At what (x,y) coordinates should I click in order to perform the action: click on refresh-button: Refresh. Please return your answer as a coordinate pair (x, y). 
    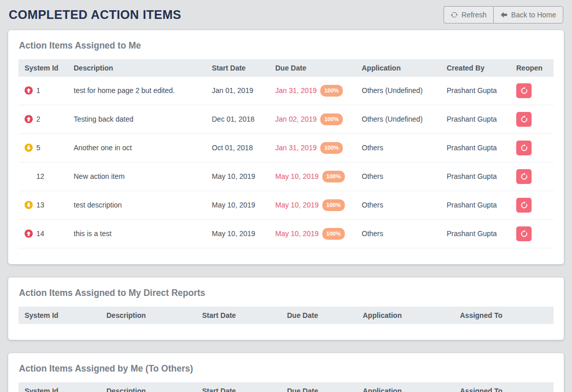
    Looking at the image, I should click on (469, 15).